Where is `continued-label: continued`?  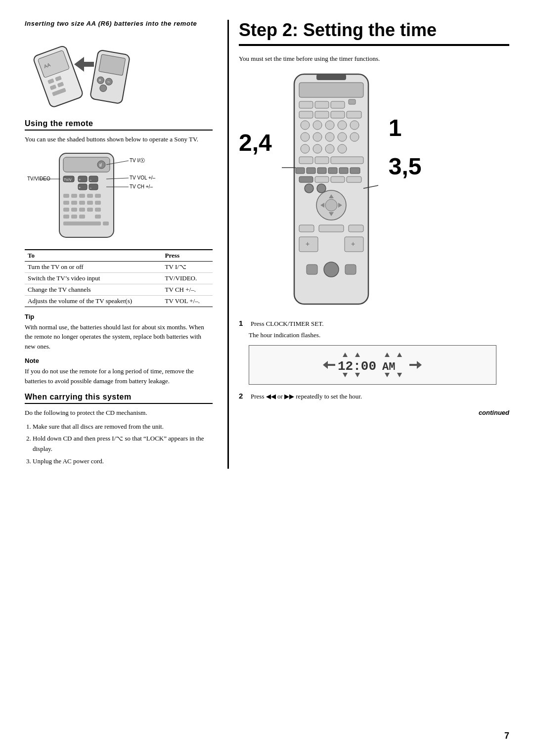 continued-label: continued is located at coordinates (374, 412).